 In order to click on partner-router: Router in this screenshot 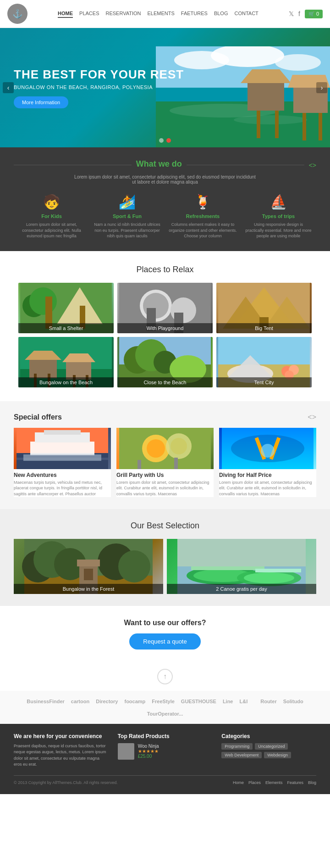, I will do `click(269, 701)`.